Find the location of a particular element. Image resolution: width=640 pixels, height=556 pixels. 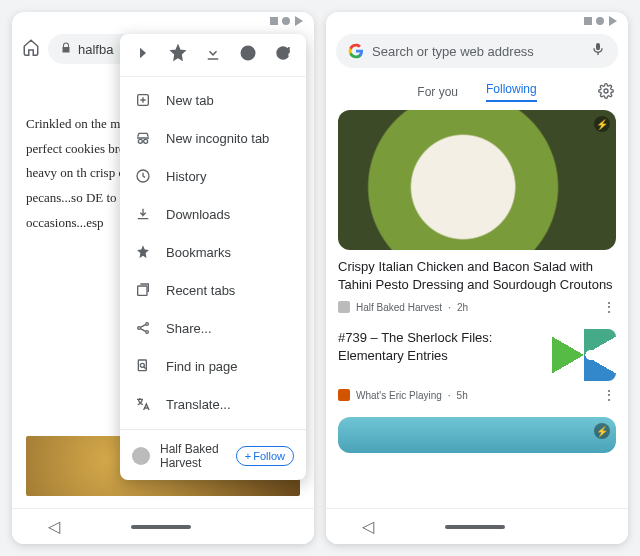

menu-label: History is located at coordinates (186, 176).